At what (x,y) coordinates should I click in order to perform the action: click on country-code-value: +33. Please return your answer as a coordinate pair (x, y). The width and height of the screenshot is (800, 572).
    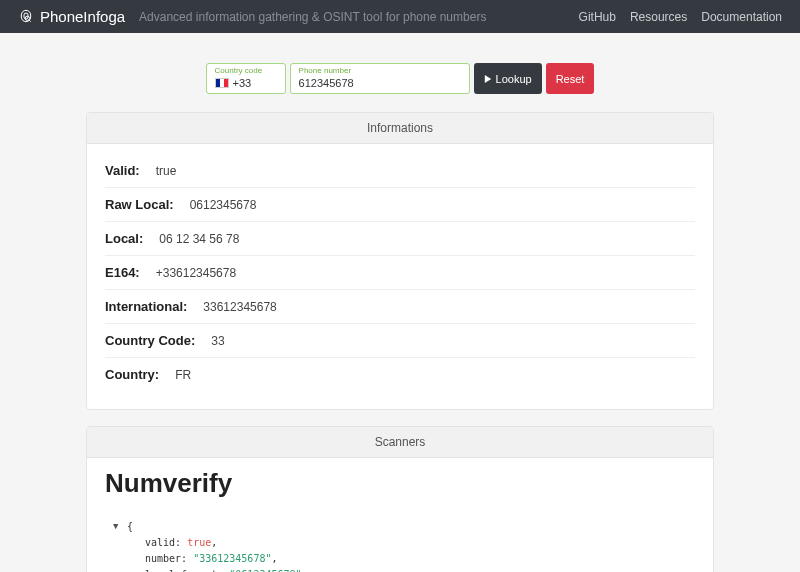
    Looking at the image, I should click on (242, 83).